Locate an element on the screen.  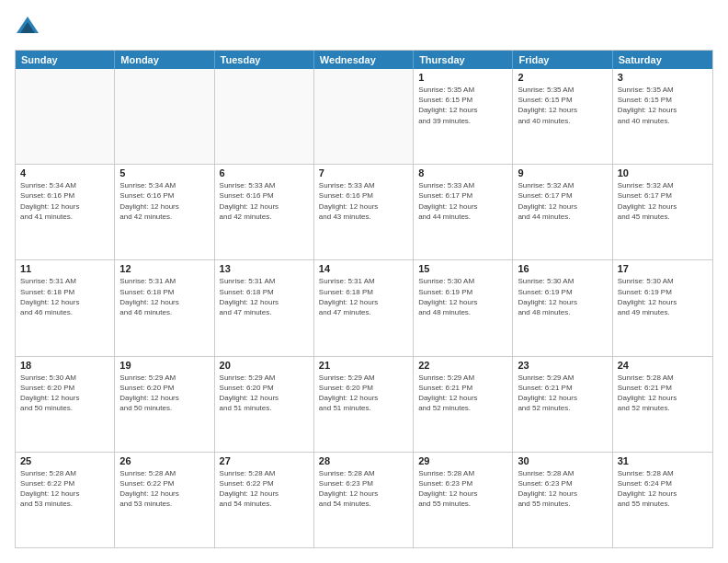
day-info: Sunrise: 5:33 AM Sunset: 6:17 PM Dayligh… is located at coordinates (463, 201).